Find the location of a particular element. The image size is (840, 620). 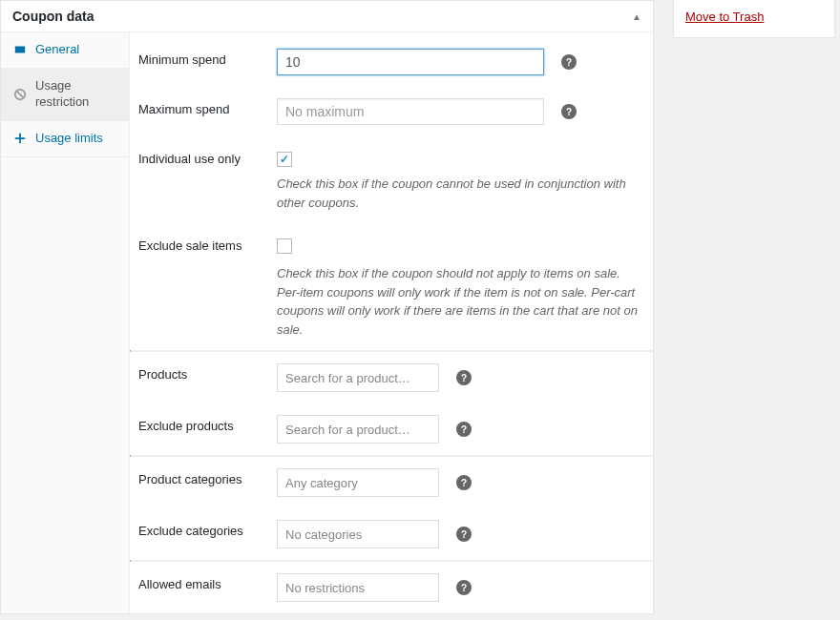

move-to-trash-link: Move to Trash is located at coordinates (724, 17).